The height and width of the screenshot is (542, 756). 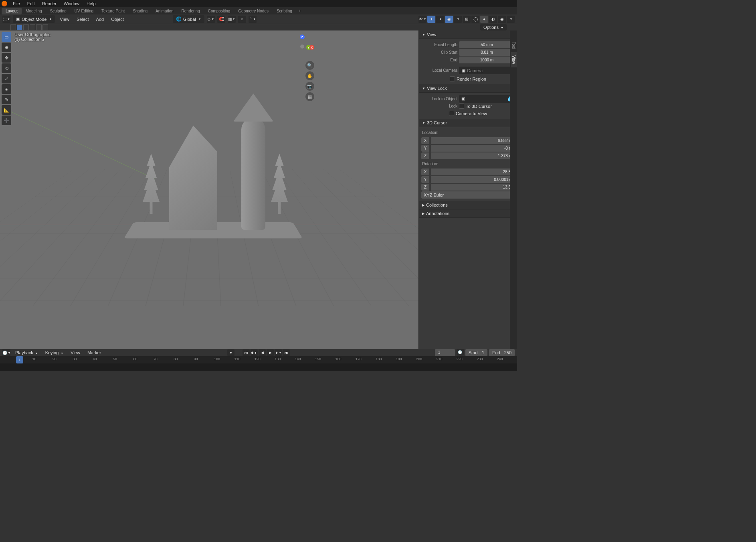 I want to click on xray-icon: ⊞, so click(x=467, y=19).